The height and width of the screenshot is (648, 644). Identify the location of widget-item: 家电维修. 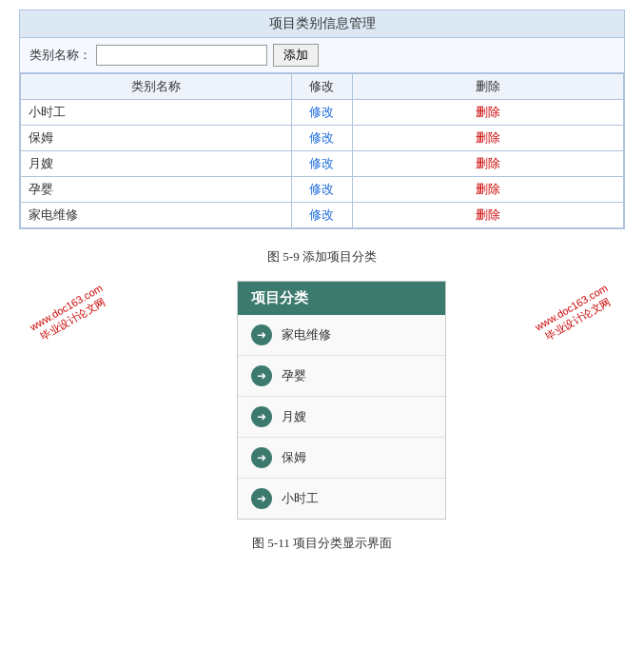
(342, 335).